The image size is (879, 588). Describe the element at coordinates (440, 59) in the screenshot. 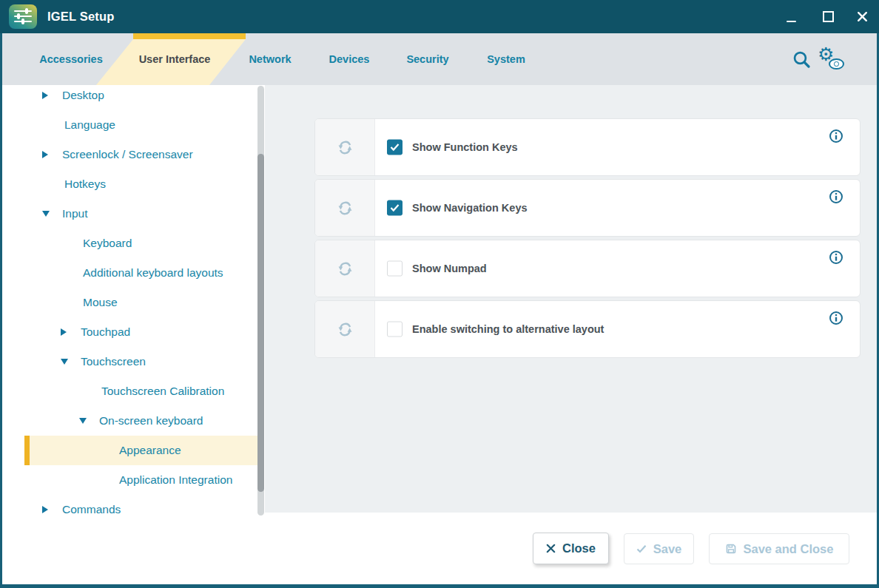

I see `tab-bar: Accessories User Interface Network Devic…` at that location.